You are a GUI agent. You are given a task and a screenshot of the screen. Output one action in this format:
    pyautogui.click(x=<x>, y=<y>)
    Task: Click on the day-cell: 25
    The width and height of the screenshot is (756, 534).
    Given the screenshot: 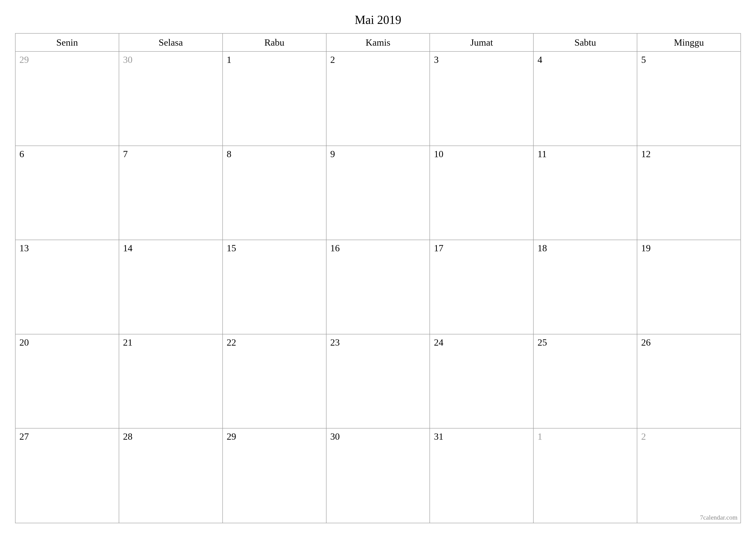 What is the action you would take?
    pyautogui.click(x=585, y=382)
    